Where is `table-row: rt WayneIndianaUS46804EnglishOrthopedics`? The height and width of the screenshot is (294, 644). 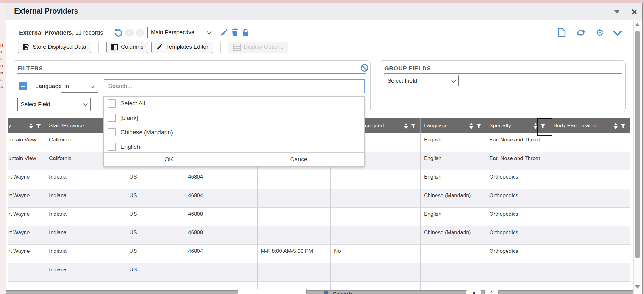
table-row: rt WayneIndianaUS46804EnglishOrthopedics is located at coordinates (319, 180).